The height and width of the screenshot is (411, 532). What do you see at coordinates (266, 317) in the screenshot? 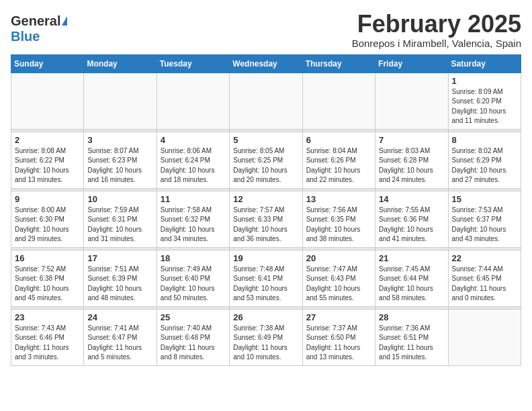
I see `day-number: 26` at bounding box center [266, 317].